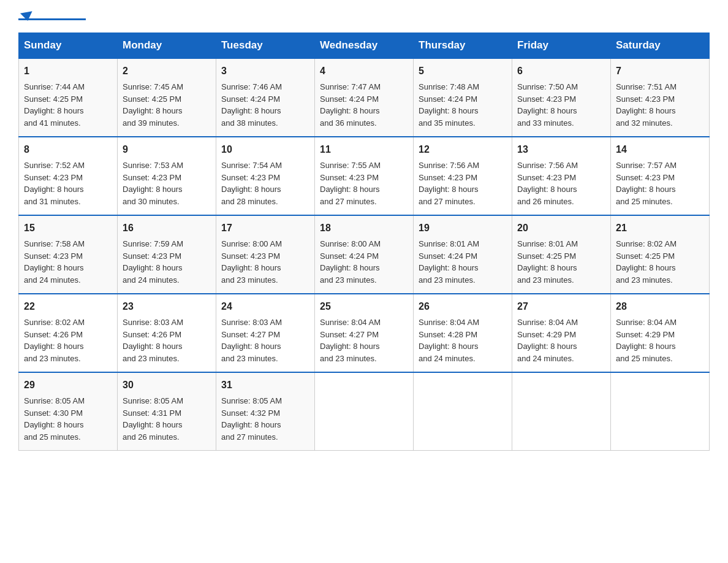 The width and height of the screenshot is (728, 563). I want to click on day-number: 27, so click(561, 307).